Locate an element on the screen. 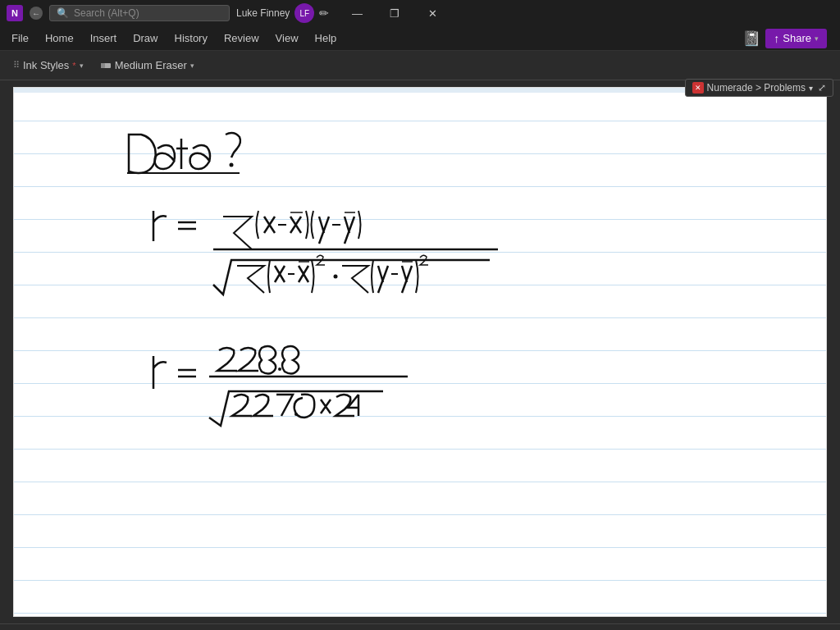 Image resolution: width=840 pixels, height=630 pixels. menu-home: Home is located at coordinates (59, 38).